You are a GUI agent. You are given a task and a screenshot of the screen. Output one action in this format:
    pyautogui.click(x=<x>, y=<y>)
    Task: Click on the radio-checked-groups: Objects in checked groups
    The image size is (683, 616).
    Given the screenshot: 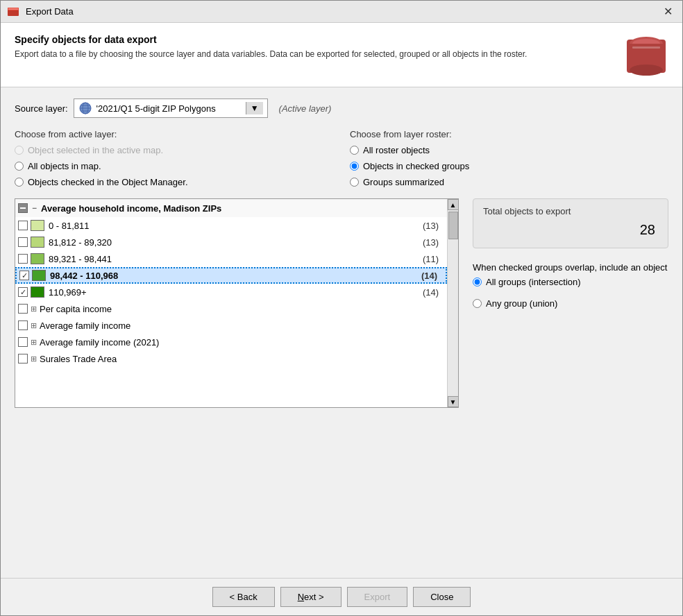 What is the action you would take?
    pyautogui.click(x=509, y=166)
    